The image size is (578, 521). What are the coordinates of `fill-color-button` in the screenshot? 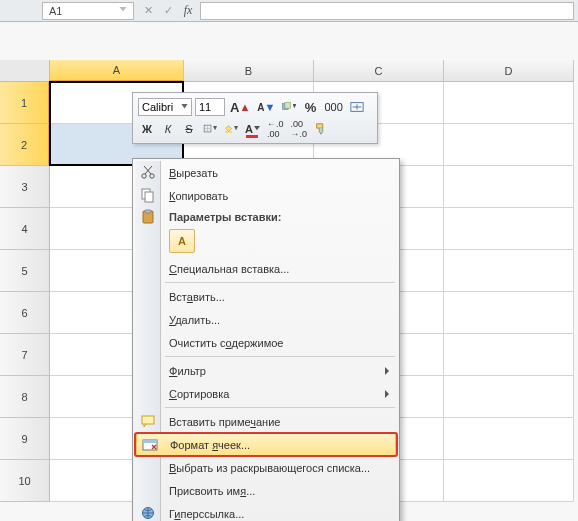 It's located at (231, 129).